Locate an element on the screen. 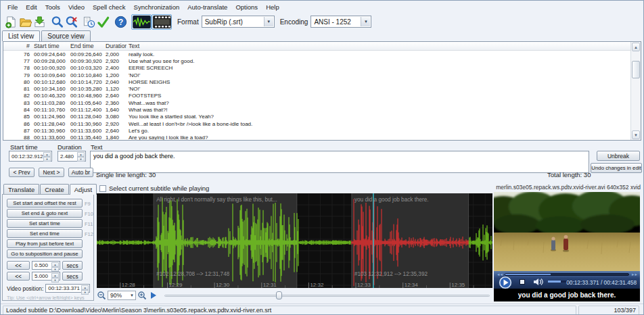  menu-item-synchronization: Synchronization is located at coordinates (157, 7).